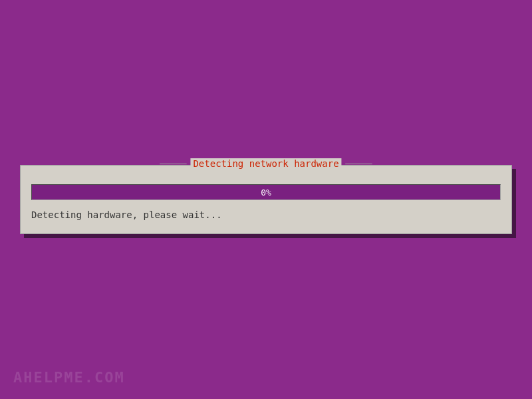 The height and width of the screenshot is (399, 532). What do you see at coordinates (173, 164) in the screenshot?
I see `title-line-left` at bounding box center [173, 164].